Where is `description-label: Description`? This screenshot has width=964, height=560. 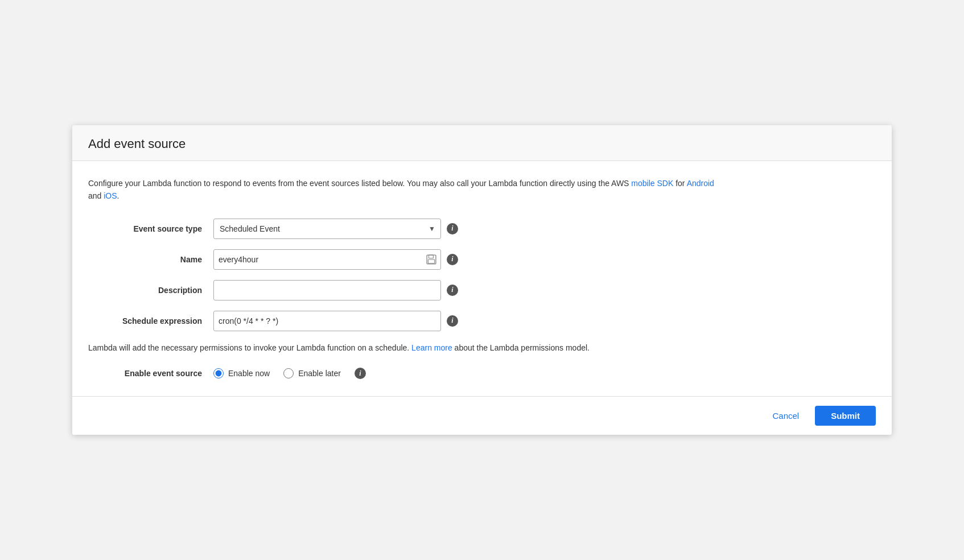
description-label: Description is located at coordinates (151, 290).